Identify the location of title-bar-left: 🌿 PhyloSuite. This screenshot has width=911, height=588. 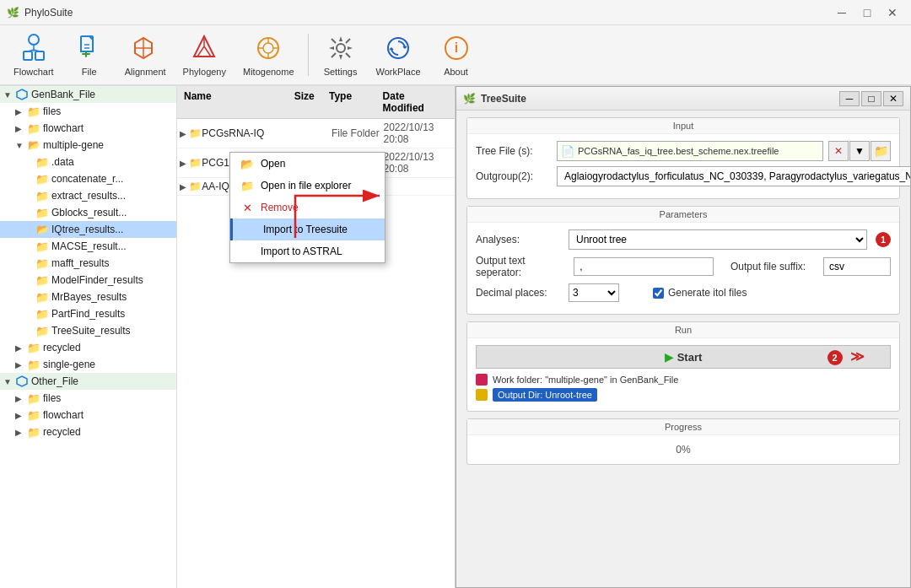
(40, 13).